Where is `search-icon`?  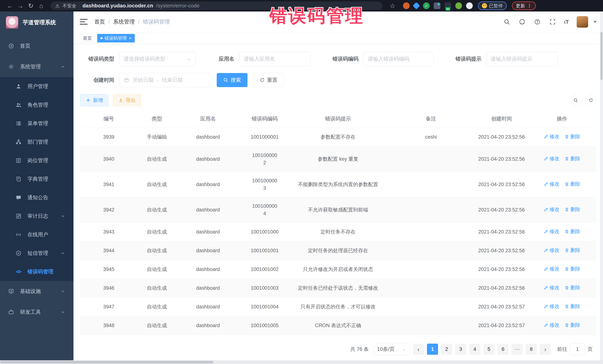
search-icon is located at coordinates (507, 22).